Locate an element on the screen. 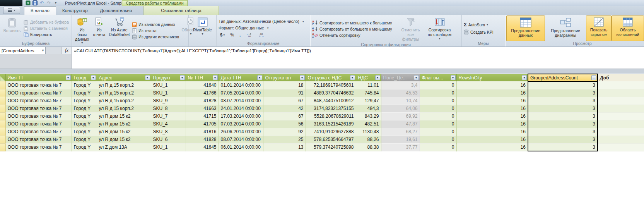  from-text-button: Из текста is located at coordinates (155, 31).